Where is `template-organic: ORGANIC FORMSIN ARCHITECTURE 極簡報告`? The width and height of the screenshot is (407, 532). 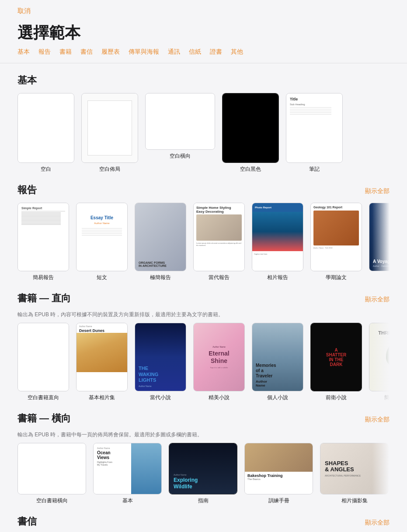
template-organic: ORGANIC FORMSIN ARCHITECTURE 極簡報告 is located at coordinates (160, 242).